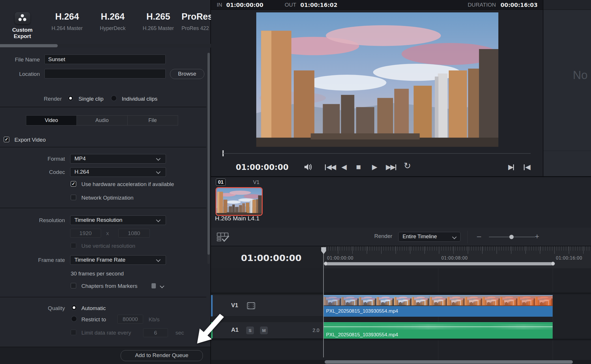  I want to click on tab-file: File, so click(153, 121).